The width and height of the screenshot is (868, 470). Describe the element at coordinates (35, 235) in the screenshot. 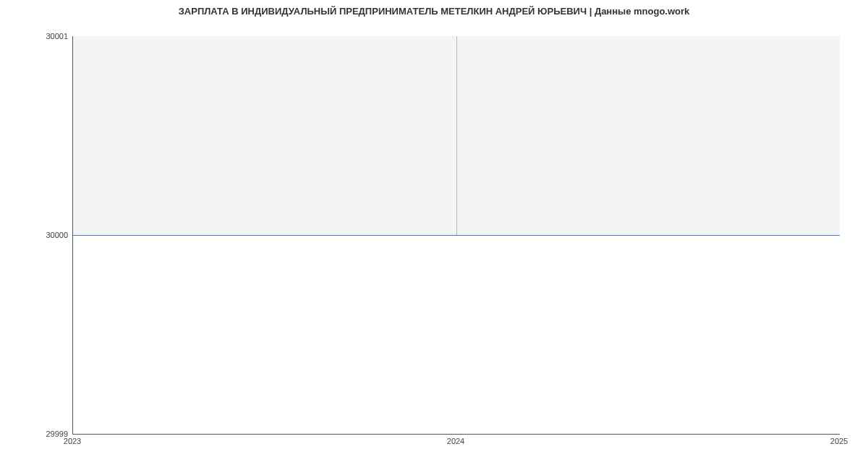

I see `y-tick-label: 30000` at that location.